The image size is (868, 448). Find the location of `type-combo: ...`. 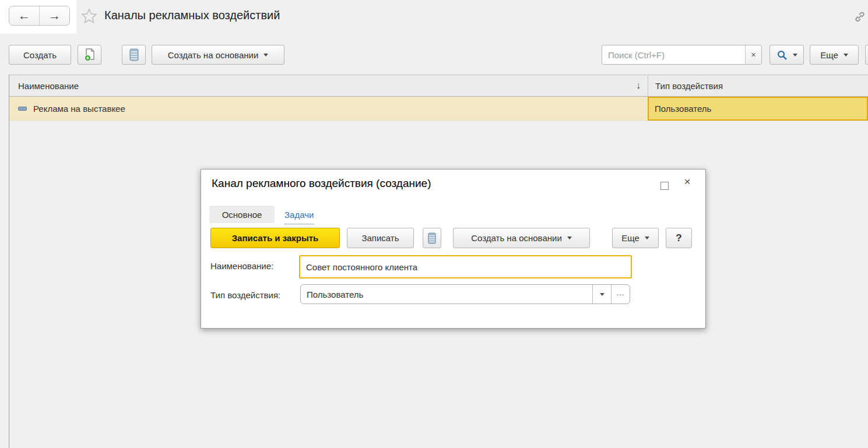

type-combo: ... is located at coordinates (465, 294).